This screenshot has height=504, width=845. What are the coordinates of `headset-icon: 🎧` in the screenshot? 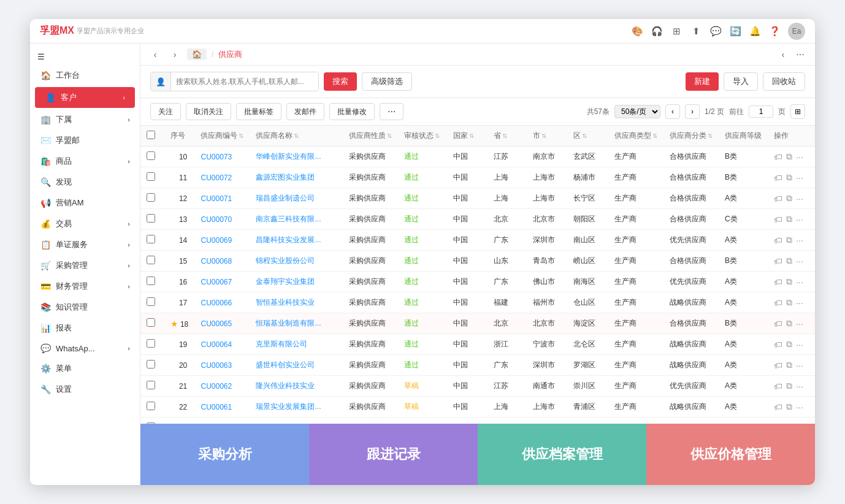 It's located at (657, 31).